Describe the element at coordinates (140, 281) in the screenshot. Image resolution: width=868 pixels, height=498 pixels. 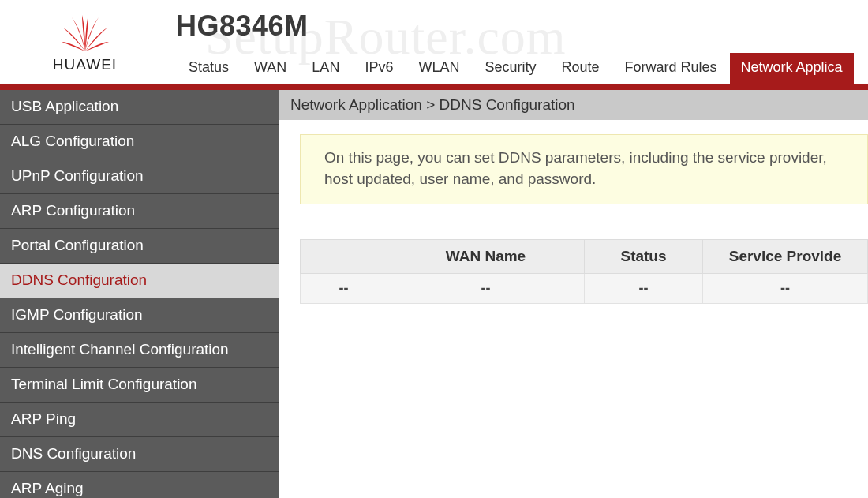
I see `sidebar-item-ddns-configuration: DDNS Configuration` at that location.